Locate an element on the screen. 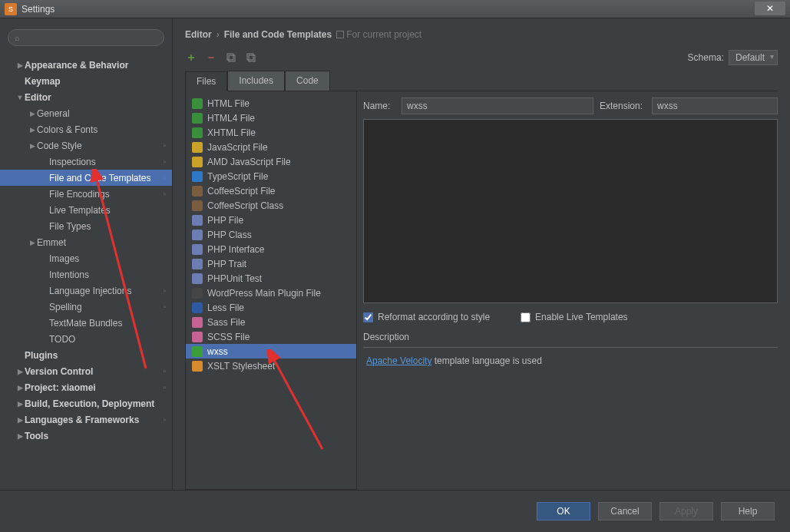 The width and height of the screenshot is (790, 532). sidebar-item: ▶Emmet is located at coordinates (86, 243).